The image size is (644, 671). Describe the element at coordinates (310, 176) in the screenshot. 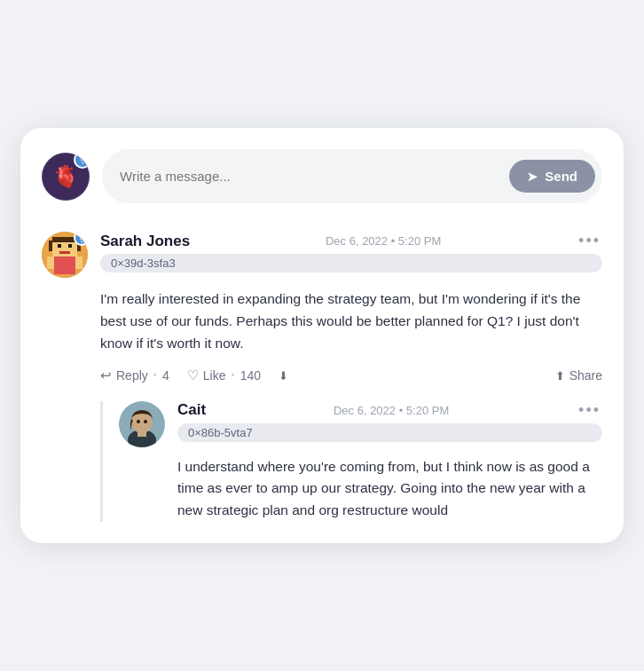

I see `message-input` at that location.